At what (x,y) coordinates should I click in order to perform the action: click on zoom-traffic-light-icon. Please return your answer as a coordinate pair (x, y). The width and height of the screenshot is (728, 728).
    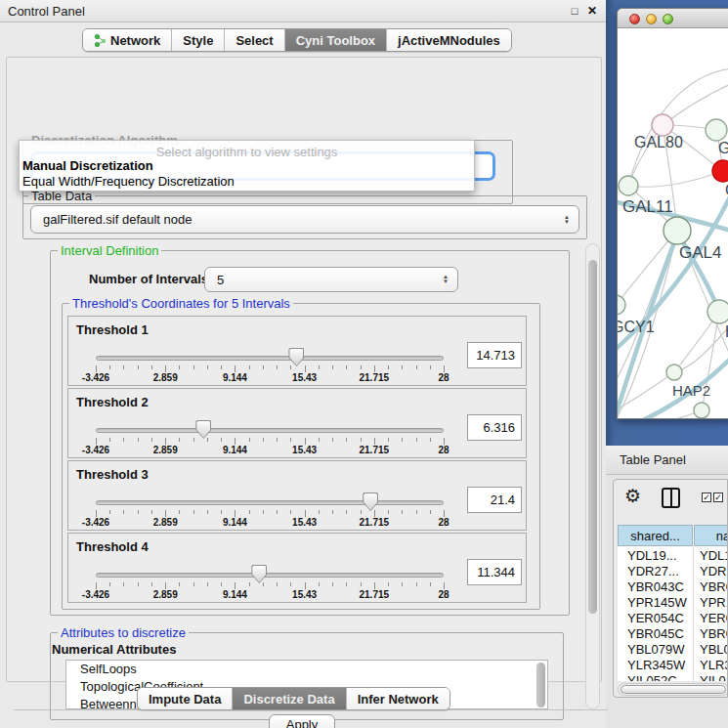
    Looking at the image, I should click on (668, 20).